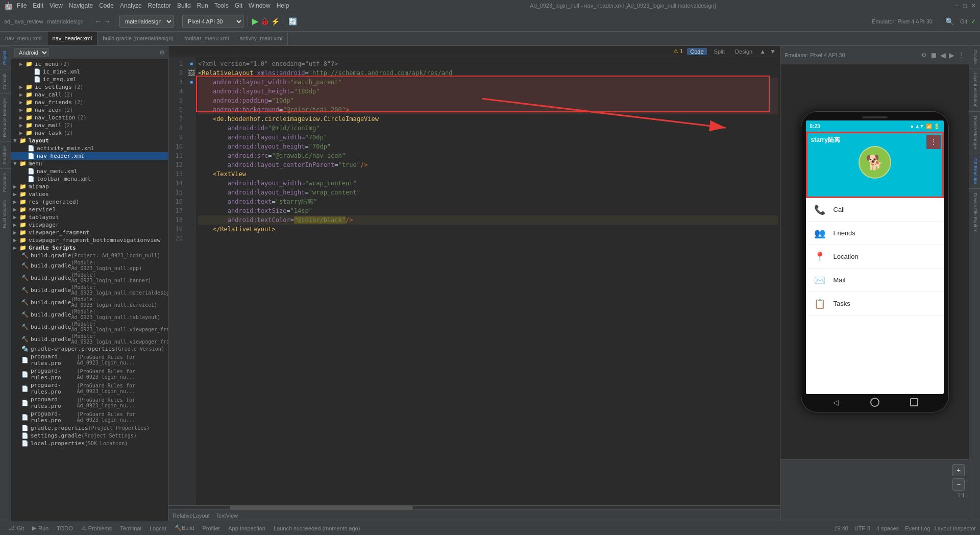 This screenshot has width=980, height=535. Describe the element at coordinates (184, 528) in the screenshot. I see `build-button: 🔨Build` at that location.